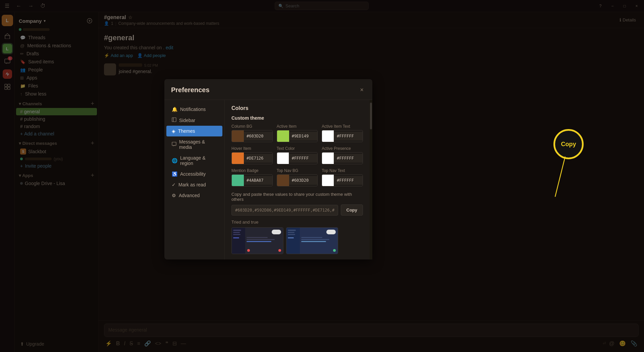 The image size is (644, 352). Describe the element at coordinates (268, 180) in the screenshot. I see `preferences-body: 🔔 Notifications Sidebar ◈ Themes` at that location.